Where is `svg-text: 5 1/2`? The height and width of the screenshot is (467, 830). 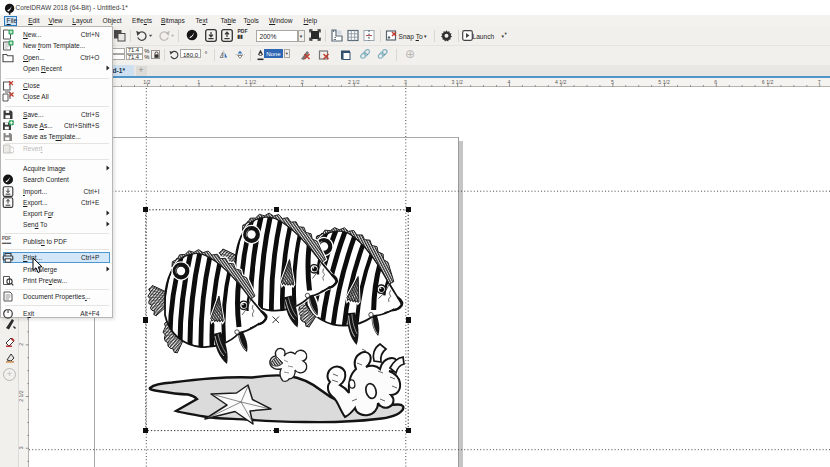
svg-text: 5 1/2 is located at coordinates (664, 81).